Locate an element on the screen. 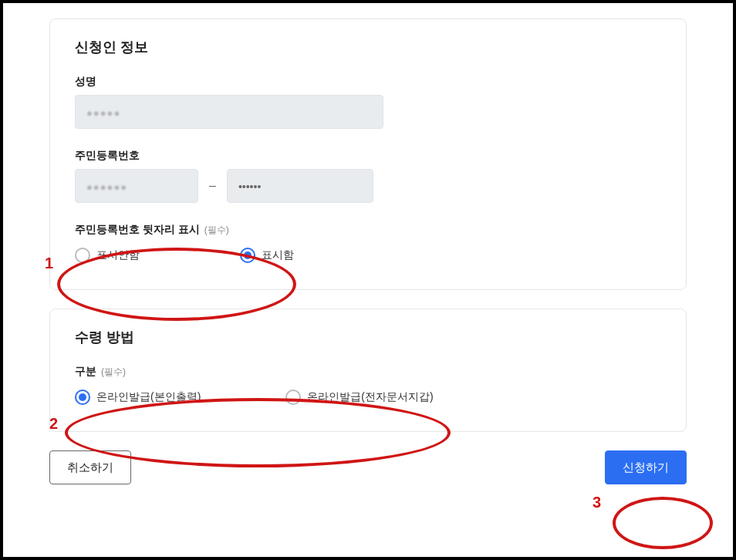 This screenshot has width=736, height=560. annotation-number-3: 3 is located at coordinates (597, 503).